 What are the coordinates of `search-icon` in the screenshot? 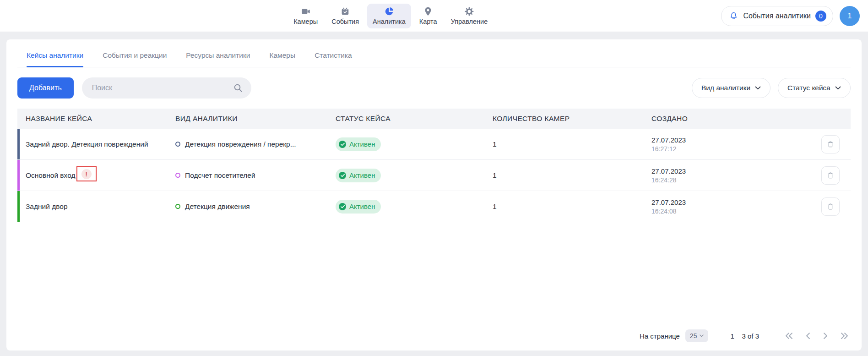 It's located at (238, 89).